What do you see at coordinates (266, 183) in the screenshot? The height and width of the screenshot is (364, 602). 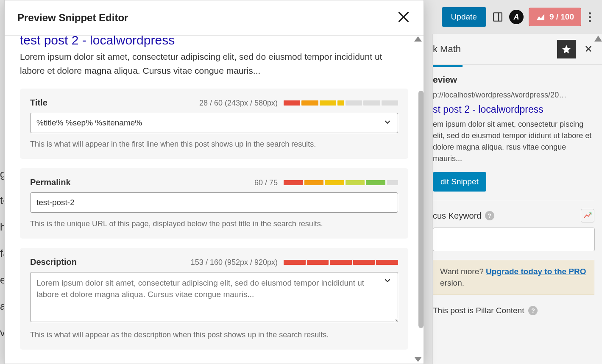 I see `permalink-counter: 60 / 75` at bounding box center [266, 183].